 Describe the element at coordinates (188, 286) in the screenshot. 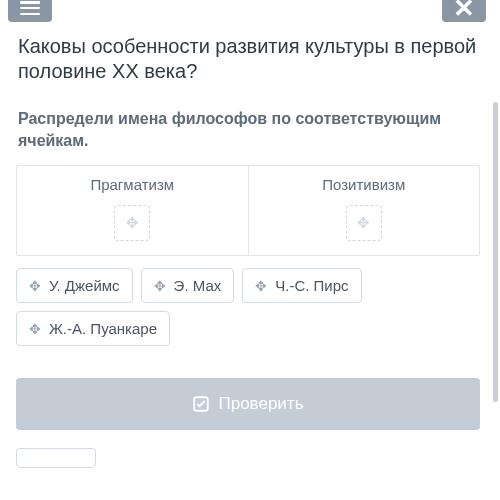

I see `chip-mach: ✥ Э. Мах` at that location.